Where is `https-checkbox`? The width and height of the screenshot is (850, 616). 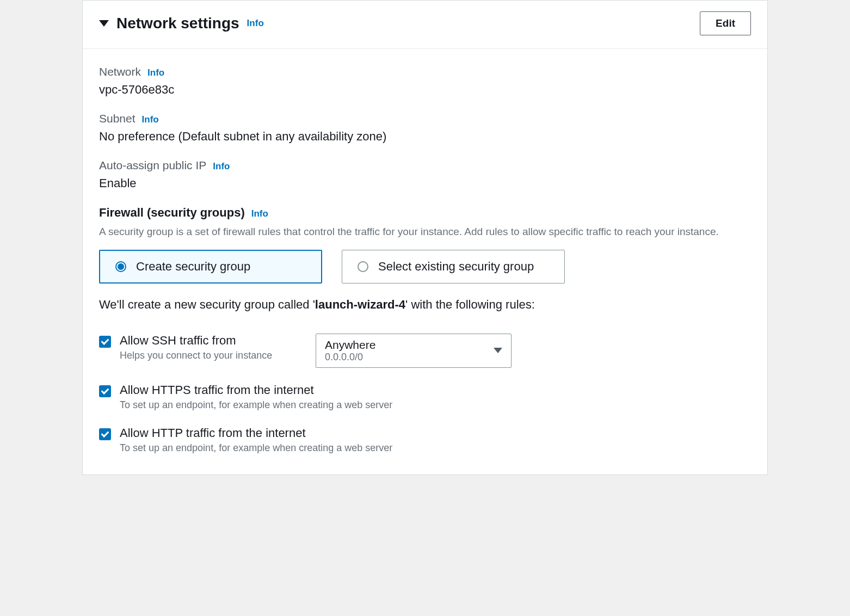
https-checkbox is located at coordinates (105, 391).